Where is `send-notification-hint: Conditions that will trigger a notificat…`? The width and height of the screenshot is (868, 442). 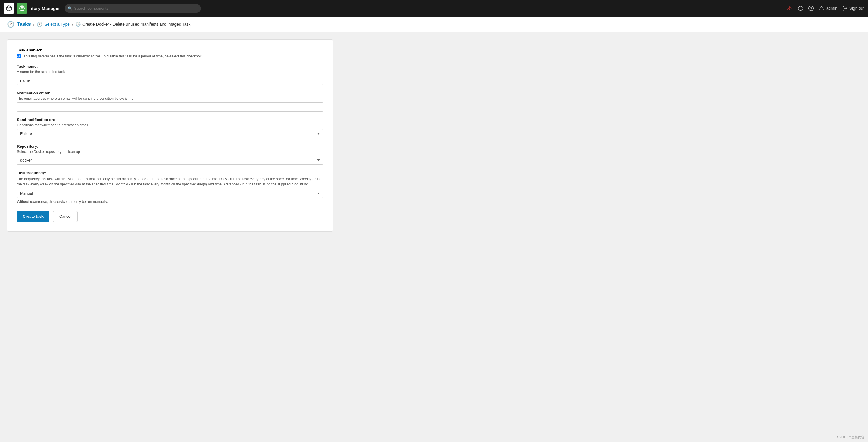
send-notification-hint: Conditions that will trigger a notificat… is located at coordinates (170, 125).